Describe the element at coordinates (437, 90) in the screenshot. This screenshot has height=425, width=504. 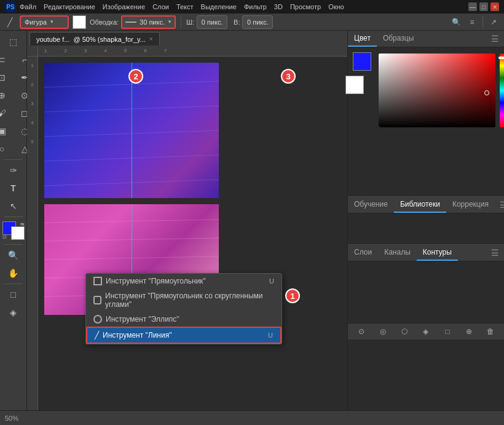
I see `color-gradient-picker` at that location.